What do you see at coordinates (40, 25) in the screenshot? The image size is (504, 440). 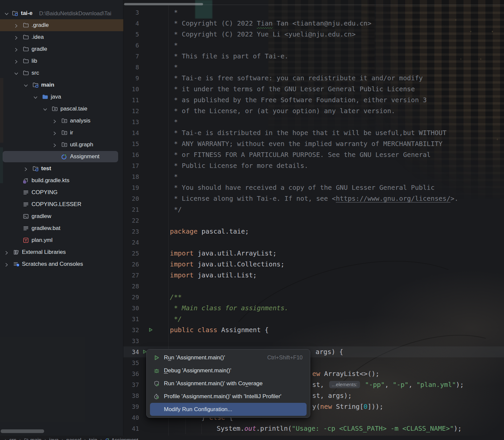 I see `tree-item-label: .gradle` at bounding box center [40, 25].